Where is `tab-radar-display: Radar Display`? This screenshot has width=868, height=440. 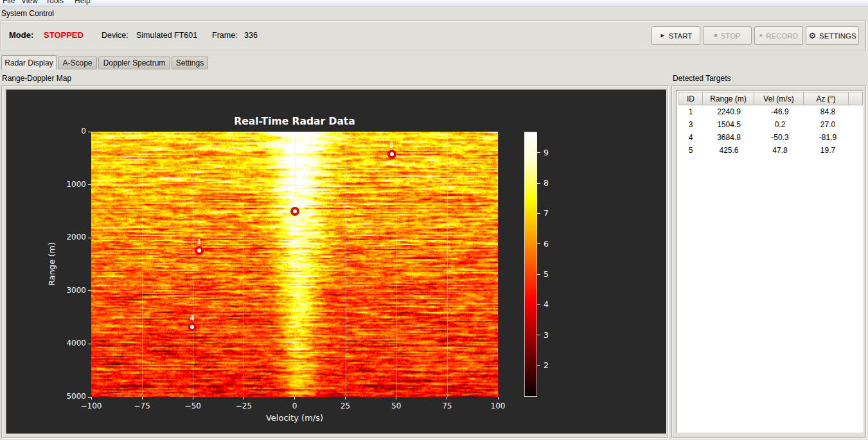 tab-radar-display: Radar Display is located at coordinates (29, 62).